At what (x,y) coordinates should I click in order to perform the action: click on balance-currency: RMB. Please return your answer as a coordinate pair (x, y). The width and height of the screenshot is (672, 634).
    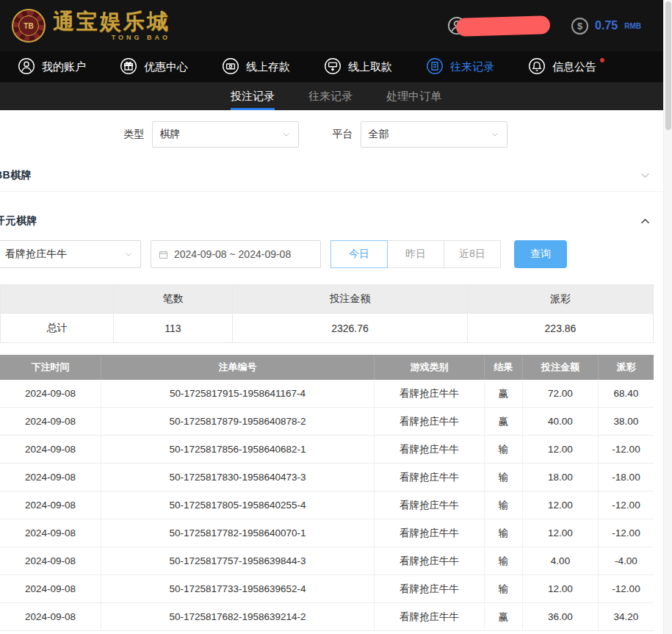
    Looking at the image, I should click on (633, 26).